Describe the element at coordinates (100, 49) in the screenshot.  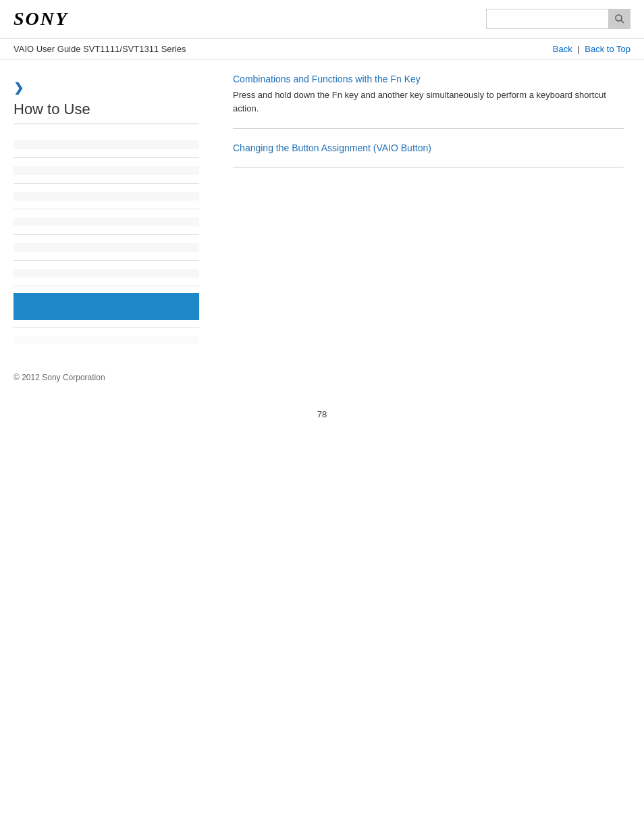
I see `guide-title: VAIO User Guide SVT1111/SVT1311 Series` at that location.